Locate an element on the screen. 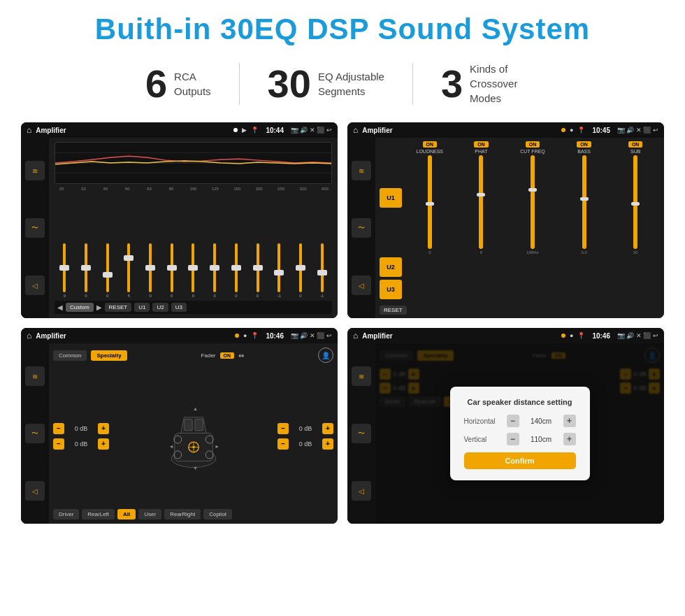 This screenshot has width=685, height=616. eq-u3-btn: U3 is located at coordinates (179, 308).